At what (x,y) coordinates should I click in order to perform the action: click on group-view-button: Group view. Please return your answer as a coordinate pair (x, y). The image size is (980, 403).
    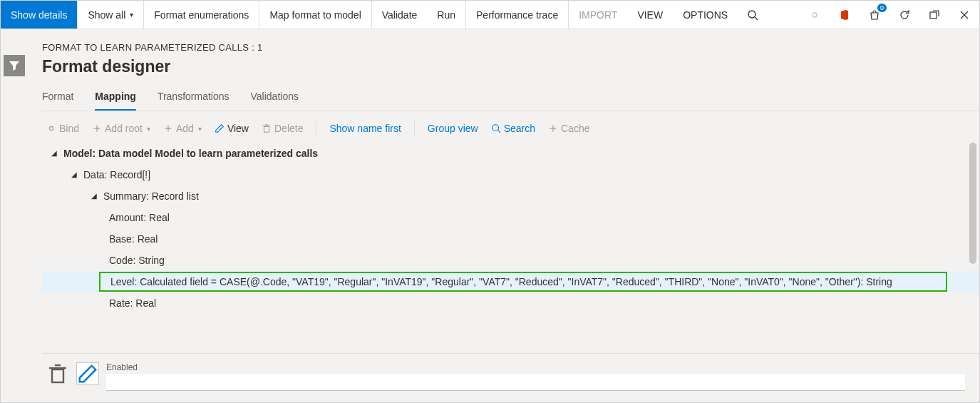
    Looking at the image, I should click on (453, 128).